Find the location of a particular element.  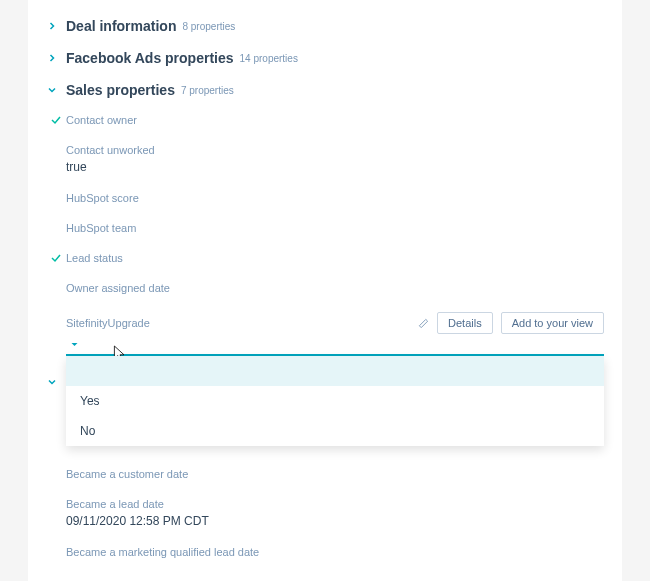

dropdown-panel: Yes No is located at coordinates (335, 401).